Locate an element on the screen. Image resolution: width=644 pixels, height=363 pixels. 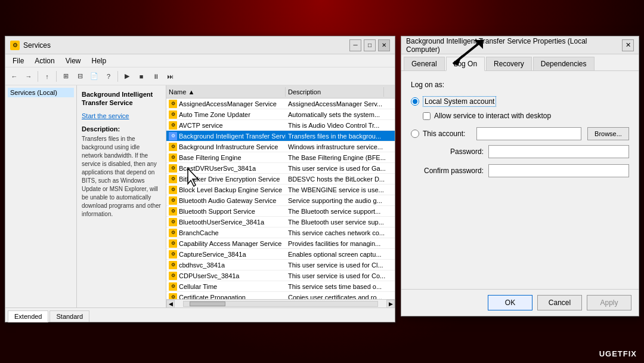
other-account-radio is located at coordinates (415, 134).